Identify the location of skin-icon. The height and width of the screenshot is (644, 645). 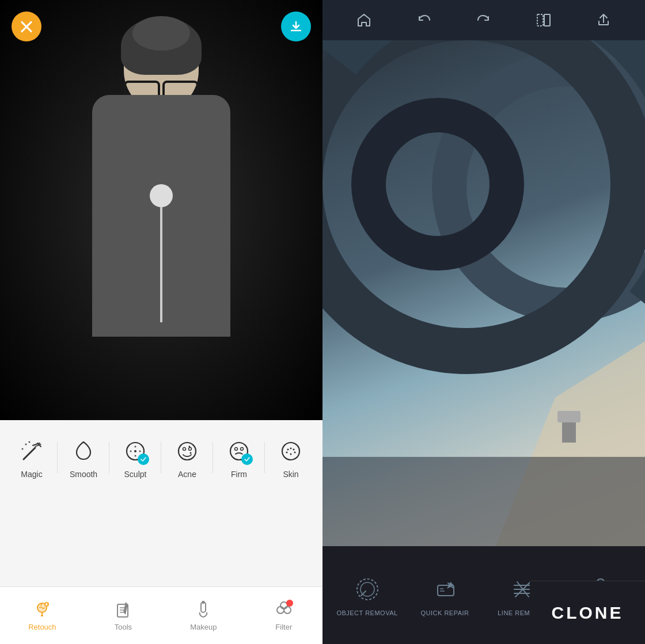
(291, 451).